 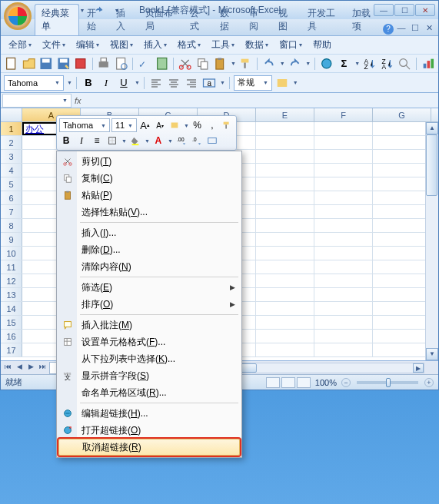 What do you see at coordinates (291, 45) in the screenshot?
I see `menu-window: 窗口▾` at bounding box center [291, 45].